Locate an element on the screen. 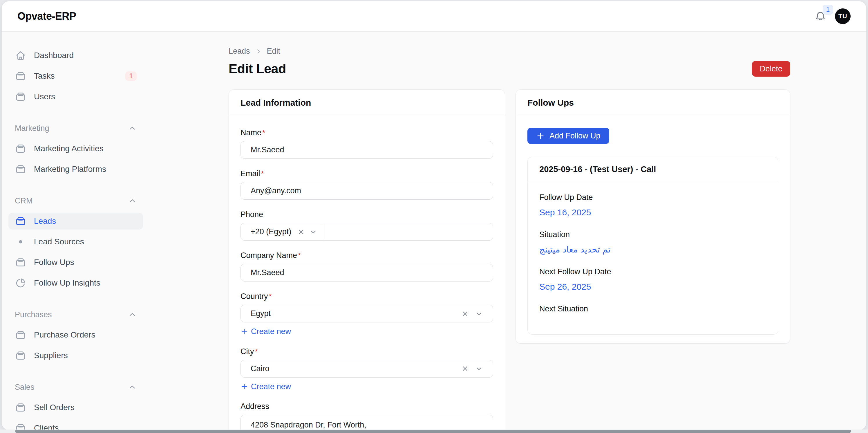 The image size is (868, 433). breadcrumb: Leads Edit is located at coordinates (509, 51).